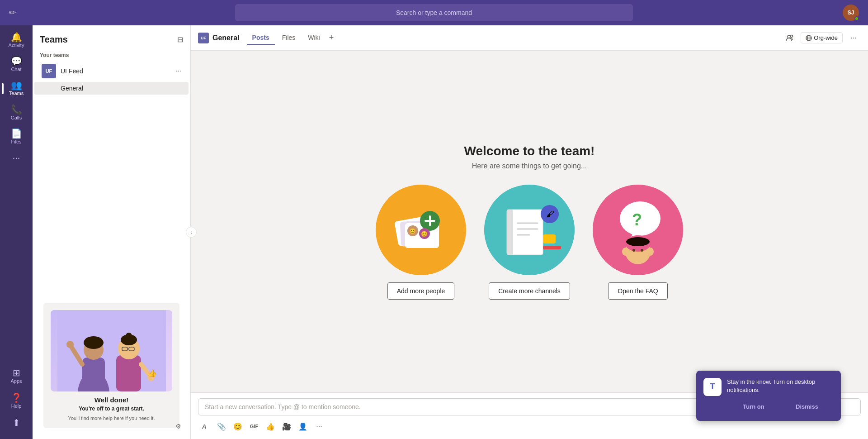 This screenshot has width=868, height=439. Describe the element at coordinates (16, 377) in the screenshot. I see `sidebar-item-apps: ⊞ Apps` at that location.